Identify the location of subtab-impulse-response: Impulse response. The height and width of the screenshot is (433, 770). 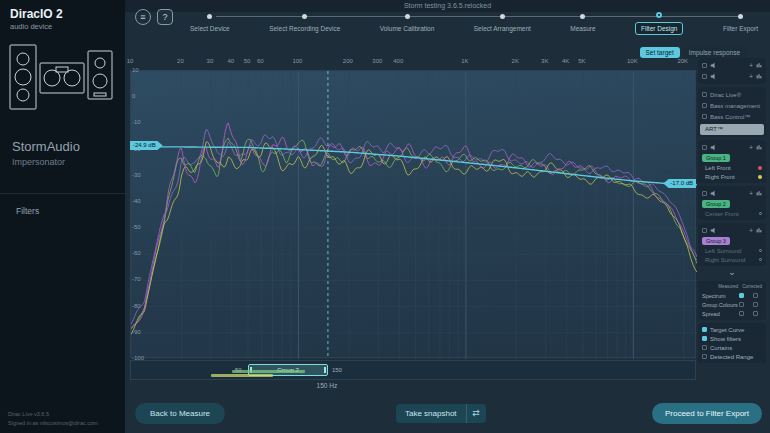
(714, 52).